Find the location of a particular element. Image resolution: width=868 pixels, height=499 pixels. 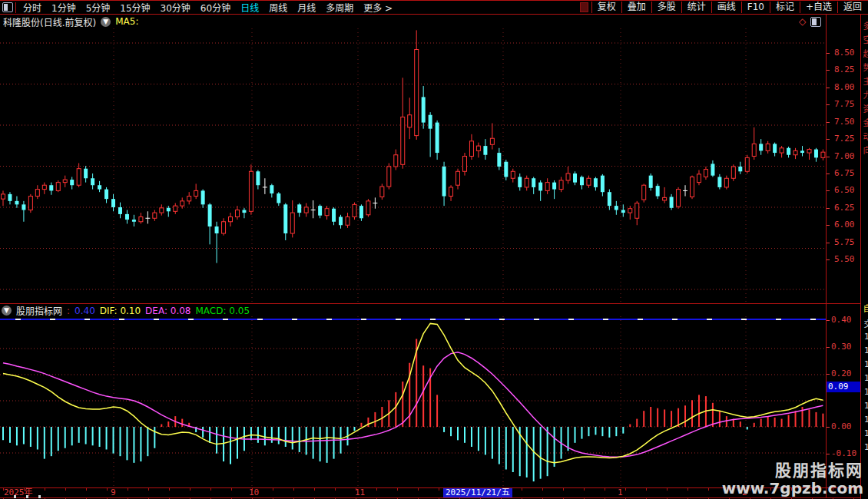

window-layout-icon is located at coordinates (8, 8).